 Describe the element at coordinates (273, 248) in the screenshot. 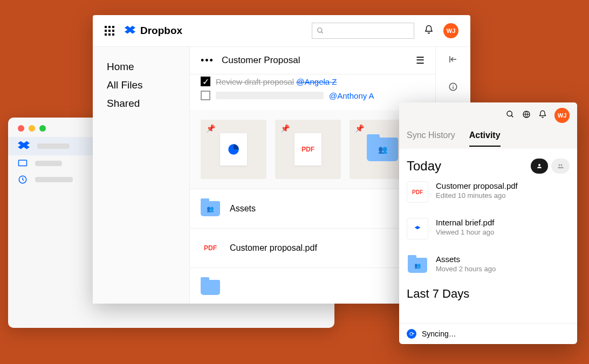

I see `file-name: Customer proposal.pdf` at that location.